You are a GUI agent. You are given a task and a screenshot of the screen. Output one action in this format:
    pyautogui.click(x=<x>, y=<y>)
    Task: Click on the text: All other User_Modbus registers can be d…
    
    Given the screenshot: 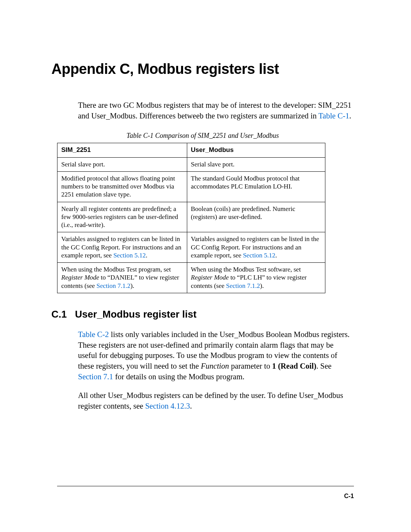 What is the action you would take?
    pyautogui.click(x=211, y=401)
    